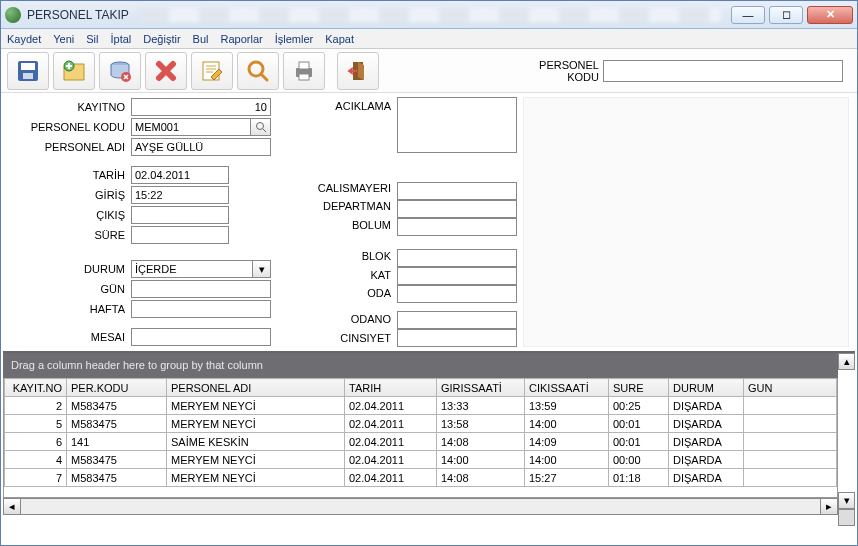  Describe the element at coordinates (36, 460) in the screenshot. I see `cell-kayitno: 4` at that location.